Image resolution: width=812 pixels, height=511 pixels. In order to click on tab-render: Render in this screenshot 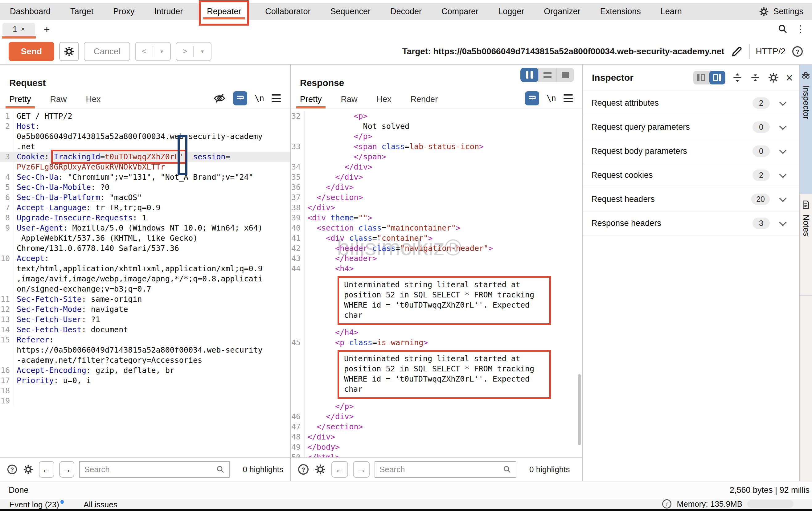, I will do `click(424, 101)`.